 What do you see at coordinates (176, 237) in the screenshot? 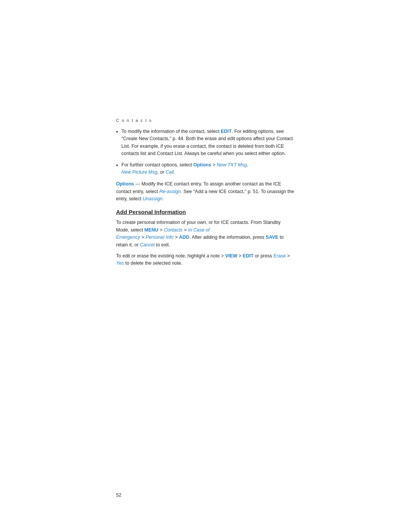
I see `para1-text5: >` at bounding box center [176, 237].